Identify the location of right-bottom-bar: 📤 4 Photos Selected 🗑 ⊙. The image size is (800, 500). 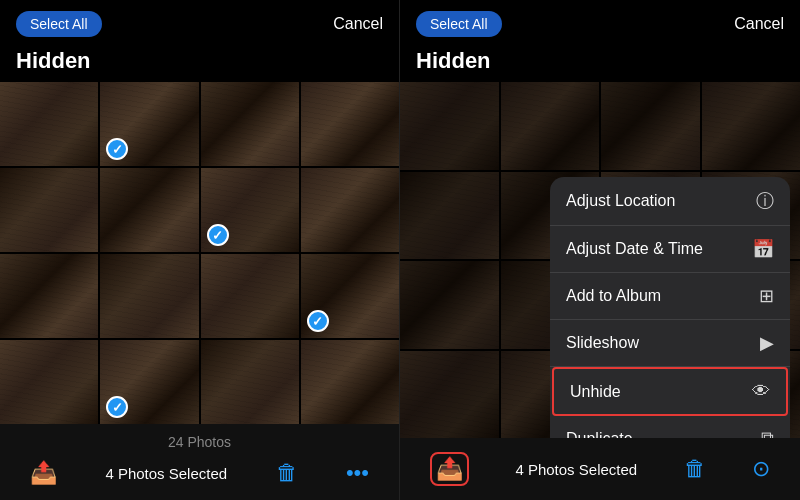
(600, 469).